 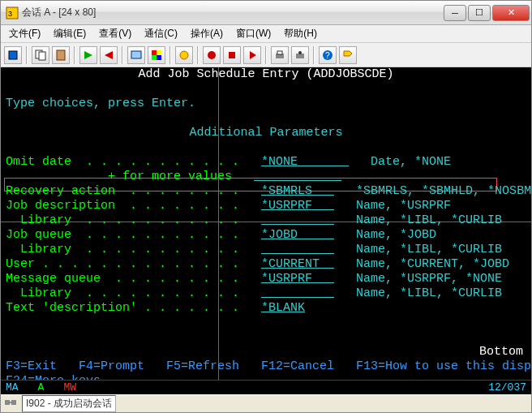 I want to click on tool-display-icon, so click(x=136, y=55).